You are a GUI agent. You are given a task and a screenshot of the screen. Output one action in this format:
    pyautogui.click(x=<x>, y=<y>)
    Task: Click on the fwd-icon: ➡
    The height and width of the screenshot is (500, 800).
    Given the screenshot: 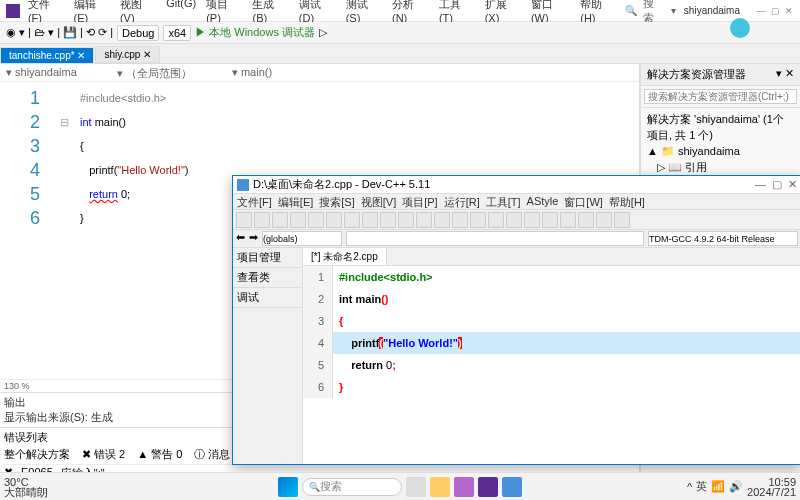 What is the action you would take?
    pyautogui.click(x=254, y=238)
    